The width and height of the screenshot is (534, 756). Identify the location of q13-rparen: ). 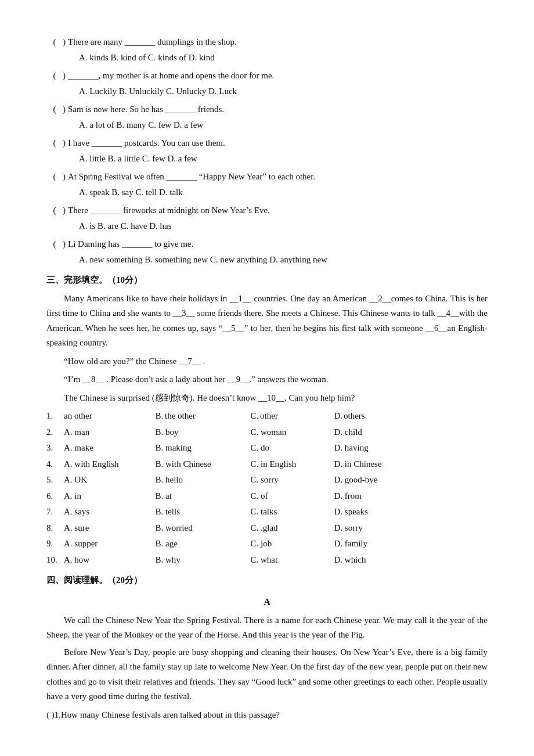
(64, 177).